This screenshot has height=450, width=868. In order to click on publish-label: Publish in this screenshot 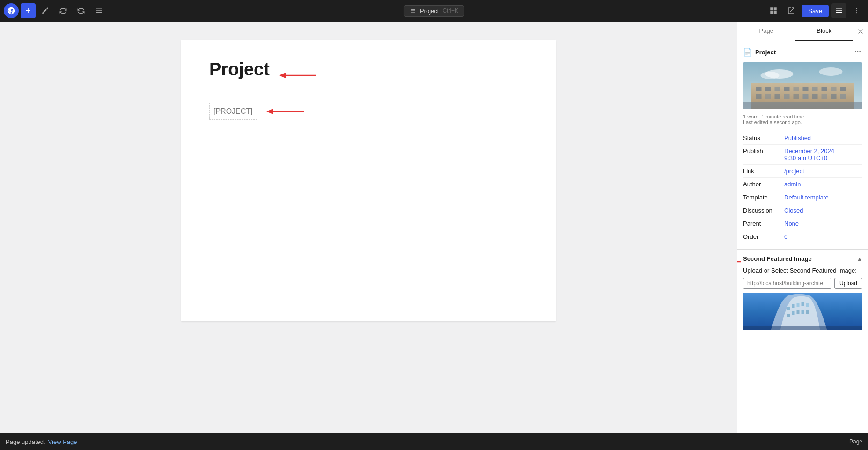, I will do `click(762, 151)`.